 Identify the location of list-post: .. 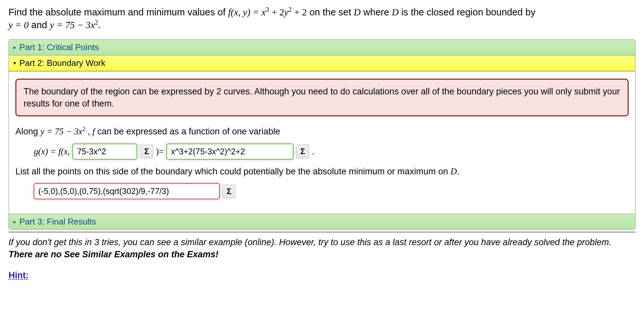
(458, 171).